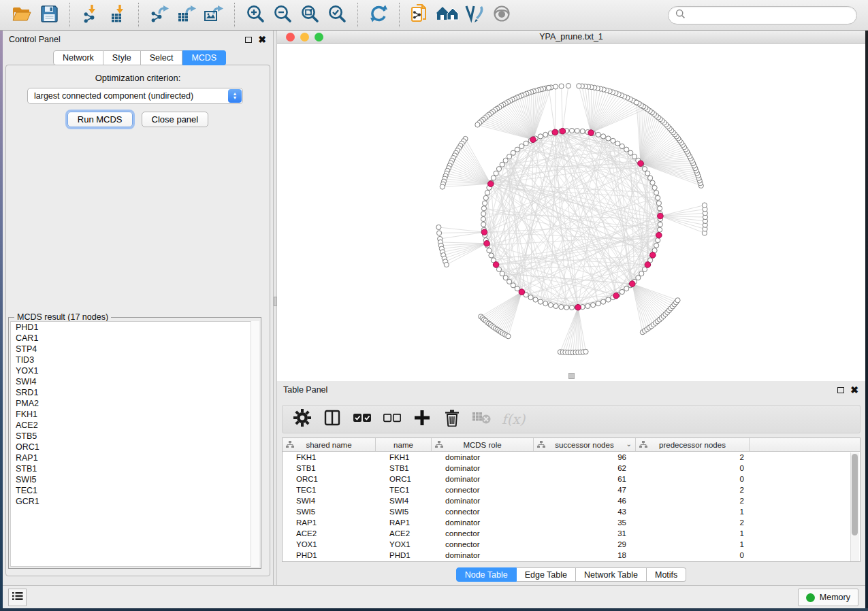  I want to click on tab-node-table: Node Table, so click(486, 574).